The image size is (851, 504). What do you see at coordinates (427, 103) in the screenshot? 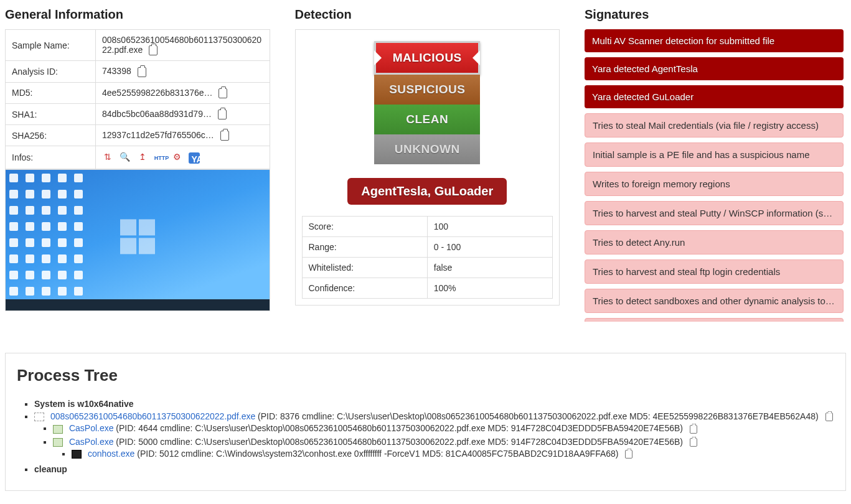
I see `verdict-stack: MALICIOUS SUSPICIOUS CLEAN UNKNOWN` at bounding box center [427, 103].